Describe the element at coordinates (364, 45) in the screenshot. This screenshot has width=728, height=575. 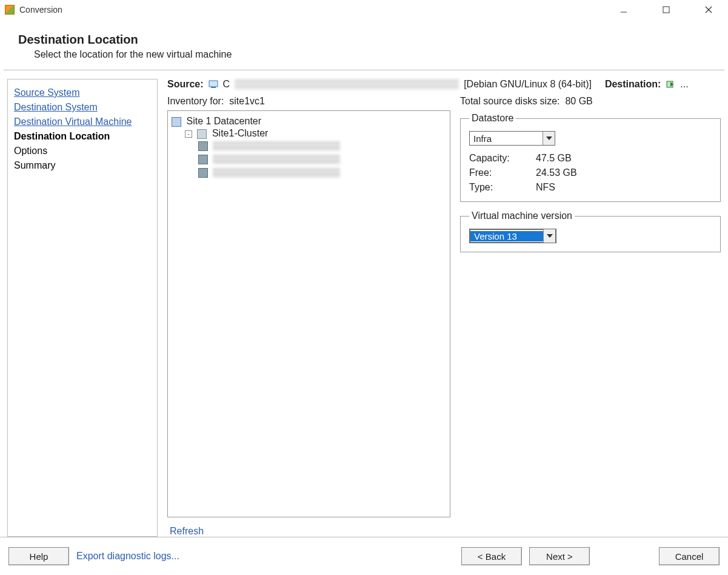
I see `page-header: Destination Location Select the location…` at that location.